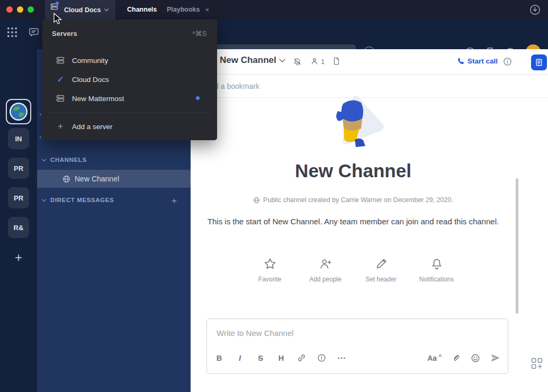 This screenshot has height=392, width=548. What do you see at coordinates (336, 61) in the screenshot?
I see `pinned-file-icon` at bounding box center [336, 61].